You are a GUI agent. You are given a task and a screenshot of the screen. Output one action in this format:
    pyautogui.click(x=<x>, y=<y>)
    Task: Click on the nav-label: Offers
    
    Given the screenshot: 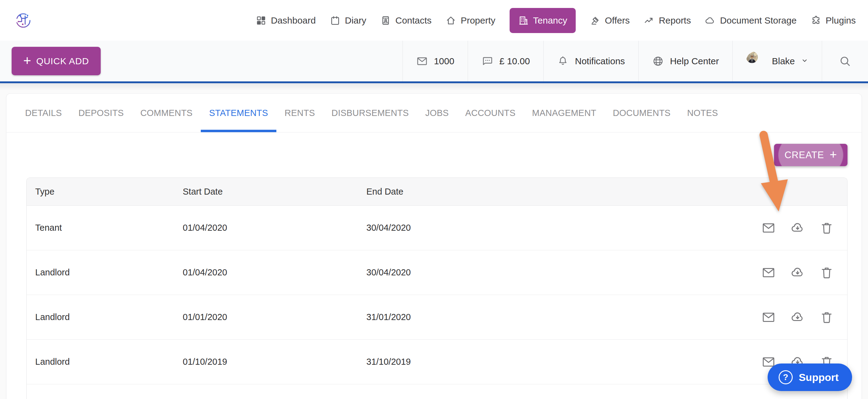 What is the action you would take?
    pyautogui.click(x=617, y=20)
    